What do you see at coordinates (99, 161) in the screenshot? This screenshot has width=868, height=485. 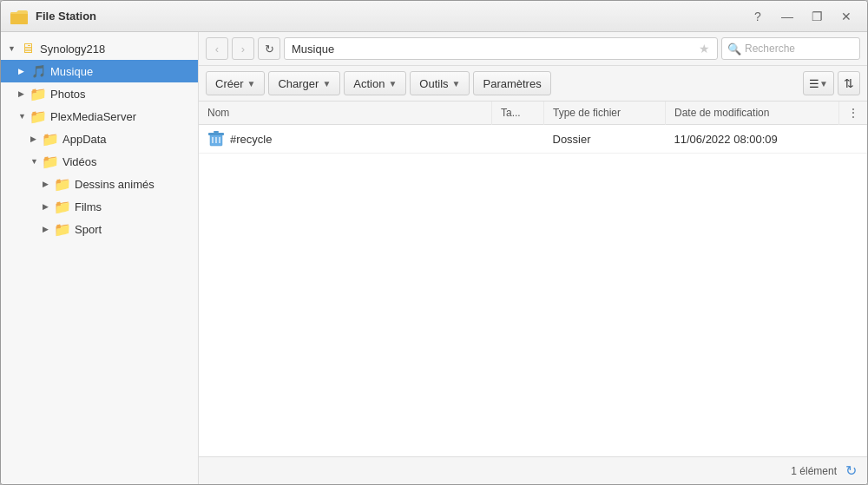 I see `sidebar-item-videos: ▼ 📁 Vidéos` at bounding box center [99, 161].